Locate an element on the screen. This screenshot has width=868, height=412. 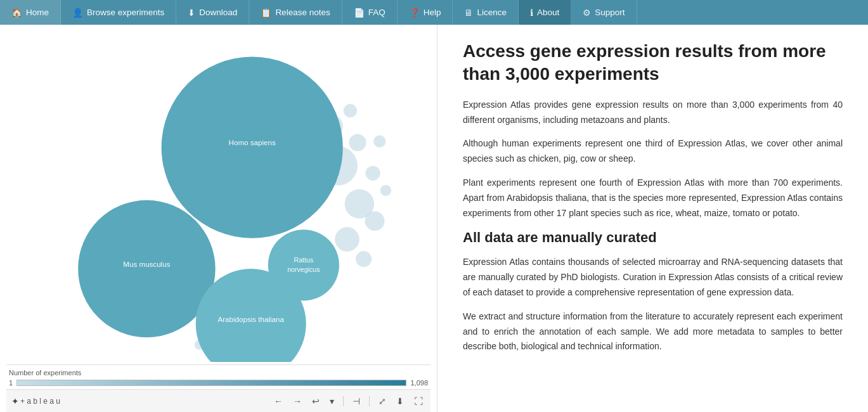
nav-faq: 📄 FAQ is located at coordinates (370, 13).